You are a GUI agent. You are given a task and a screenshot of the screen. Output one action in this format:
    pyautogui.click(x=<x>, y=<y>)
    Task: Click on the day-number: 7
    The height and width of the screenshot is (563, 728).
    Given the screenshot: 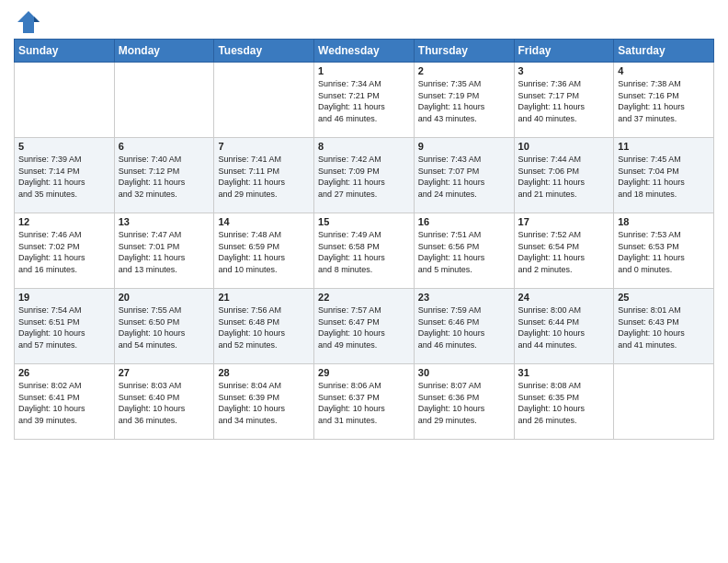 What is the action you would take?
    pyautogui.click(x=264, y=146)
    